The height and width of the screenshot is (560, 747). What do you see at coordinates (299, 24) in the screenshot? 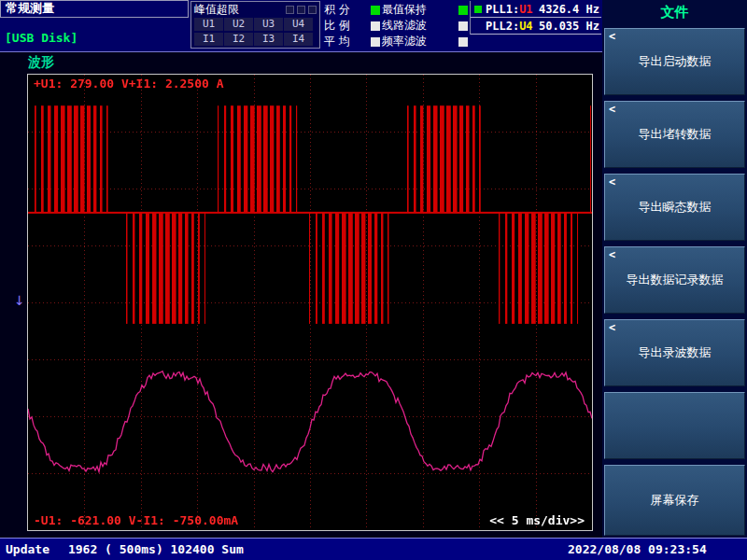
I see `peak-channel-u4: U4` at bounding box center [299, 24].